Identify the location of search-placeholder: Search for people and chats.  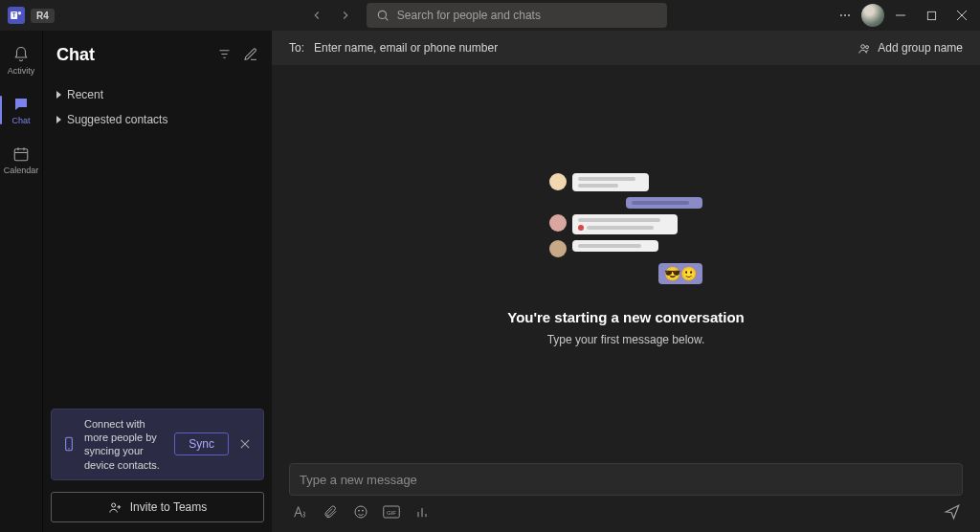
(469, 15).